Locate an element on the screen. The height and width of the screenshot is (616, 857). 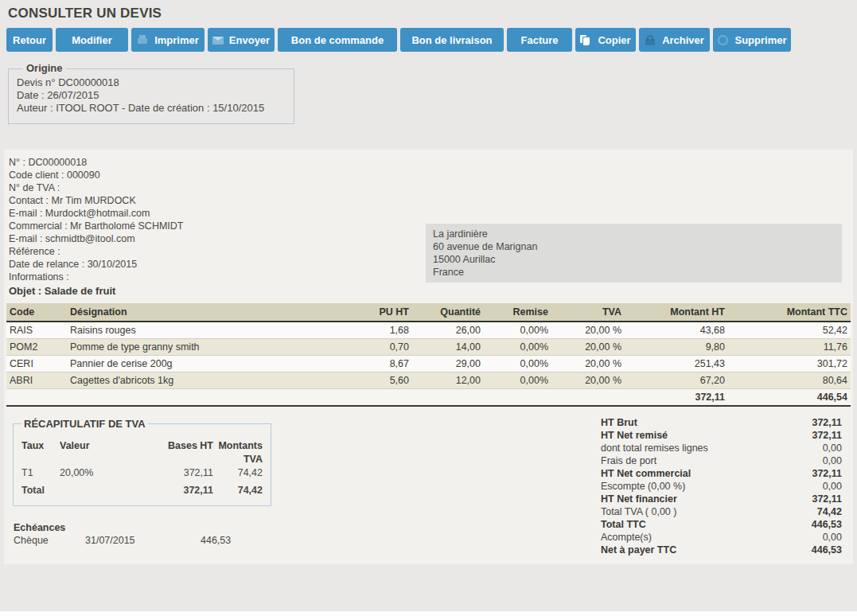
column-header: Remise is located at coordinates (517, 312).